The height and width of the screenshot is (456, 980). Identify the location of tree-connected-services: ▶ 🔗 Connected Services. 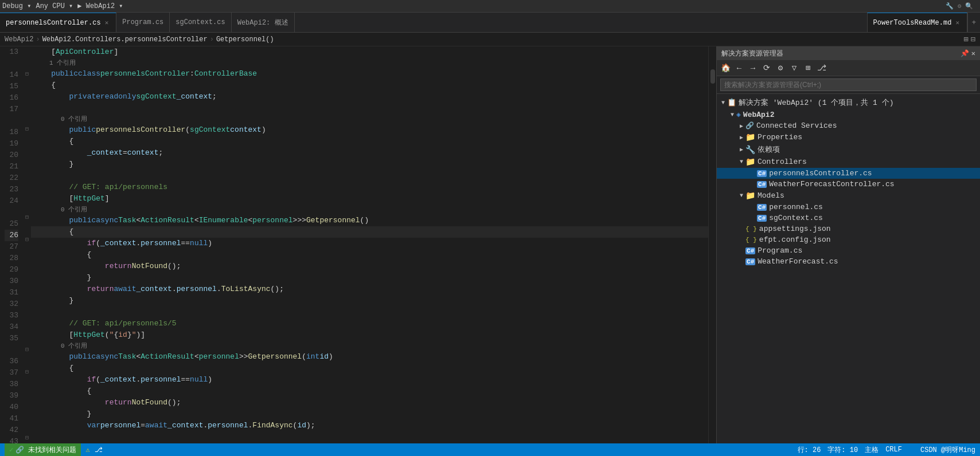
(849, 126).